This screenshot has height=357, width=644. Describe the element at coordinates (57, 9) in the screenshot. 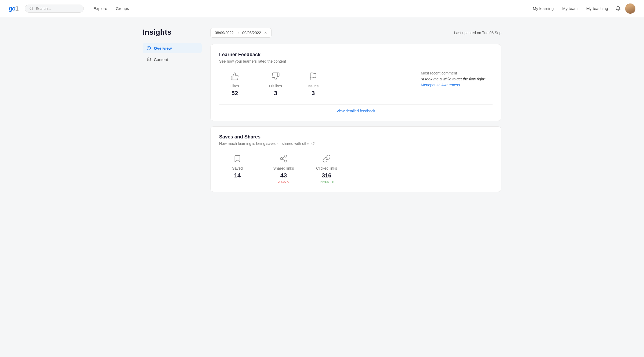

I see `search-input` at that location.